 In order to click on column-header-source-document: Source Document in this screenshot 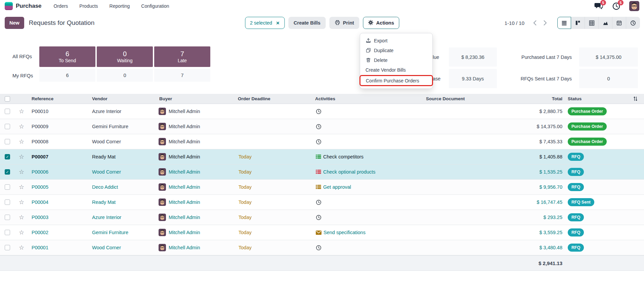, I will do `click(475, 99)`.